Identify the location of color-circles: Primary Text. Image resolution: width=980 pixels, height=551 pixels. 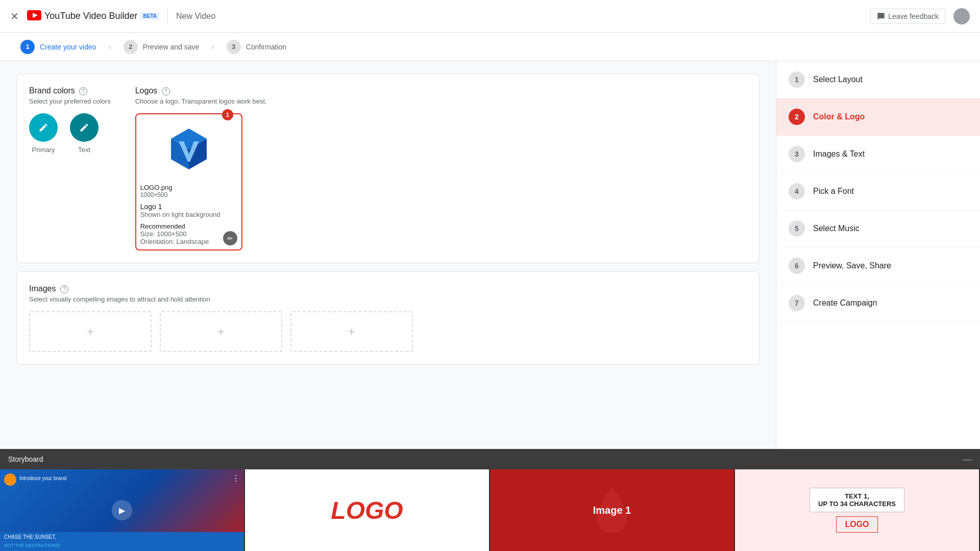
(70, 134).